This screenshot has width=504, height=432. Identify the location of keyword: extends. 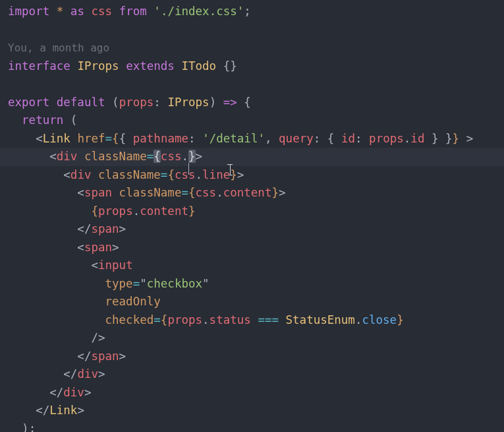
(150, 66).